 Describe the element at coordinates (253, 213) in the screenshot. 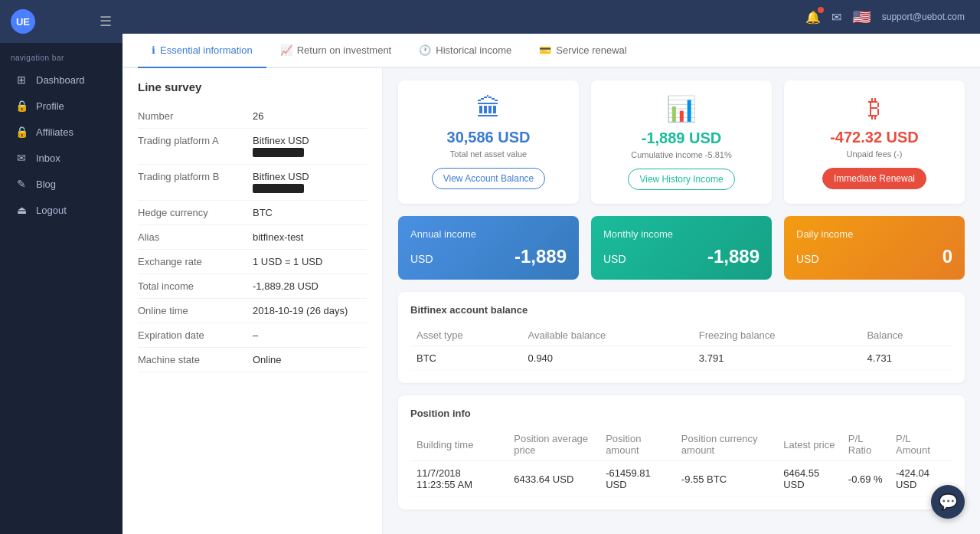

I see `info-row-hedge: Hedge currency BTC` at that location.